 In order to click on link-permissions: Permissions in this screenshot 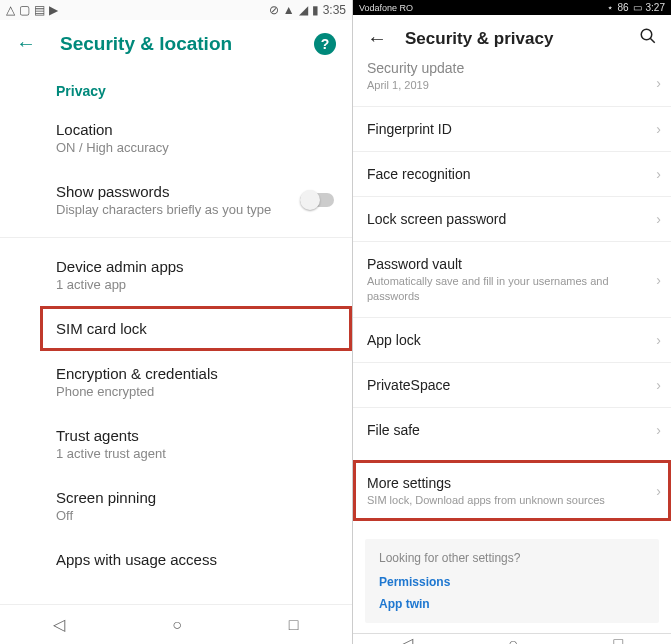, I will do `click(512, 582)`.